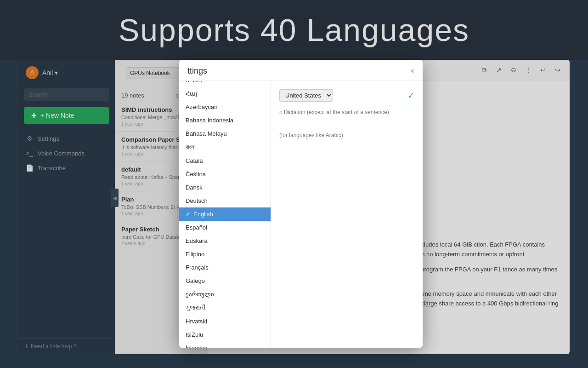 The width and height of the screenshot is (588, 368). I want to click on sidebar-item-transcribe: 📄 Transcribe, so click(67, 168).